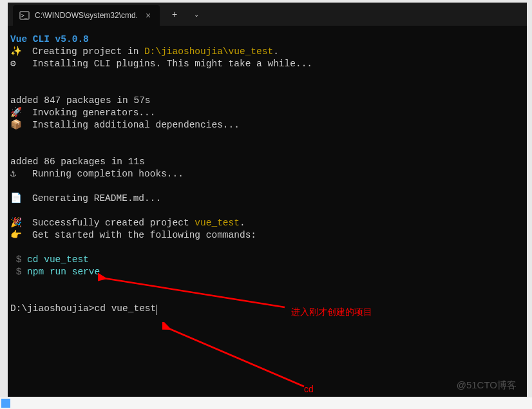 Image resolution: width=532 pixels, height=409 pixels. What do you see at coordinates (144, 235) in the screenshot?
I see `getstarted-text: Get started with the following commands:` at bounding box center [144, 235].